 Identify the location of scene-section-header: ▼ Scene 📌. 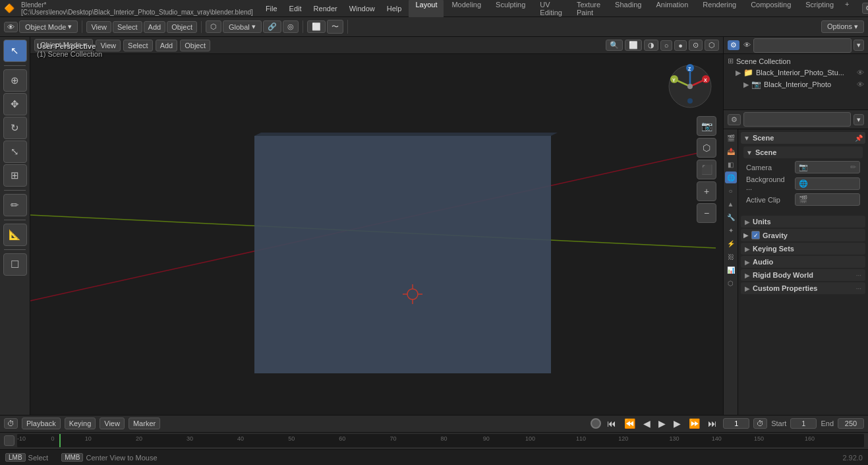
(803, 138).